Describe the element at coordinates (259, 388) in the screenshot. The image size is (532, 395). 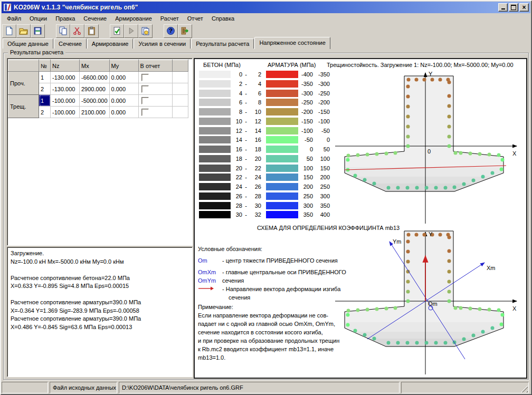
I see `status-file-path: D:\KO206W\DATA\челябинск ригель оп6.GRF` at that location.